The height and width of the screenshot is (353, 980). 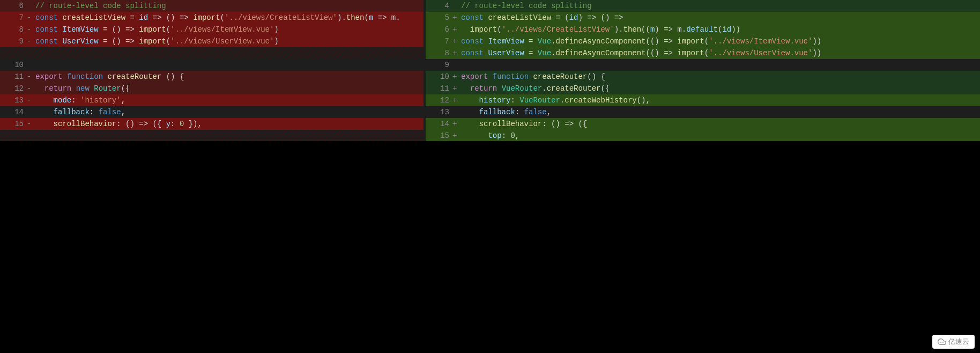 I want to click on code-content: export function createRouter () {, so click(x=229, y=77).